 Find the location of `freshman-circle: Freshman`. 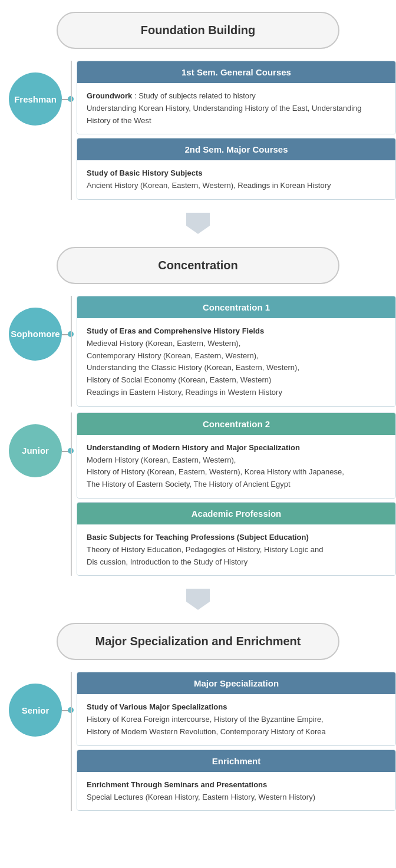

freshman-circle: Freshman is located at coordinates (35, 99).